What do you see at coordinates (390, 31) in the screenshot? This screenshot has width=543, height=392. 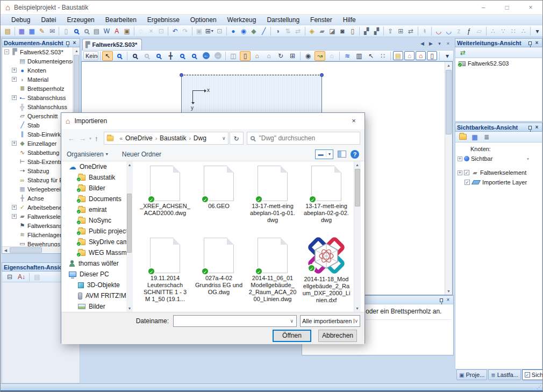 I see `lift-element-button: ⇪` at bounding box center [390, 31].